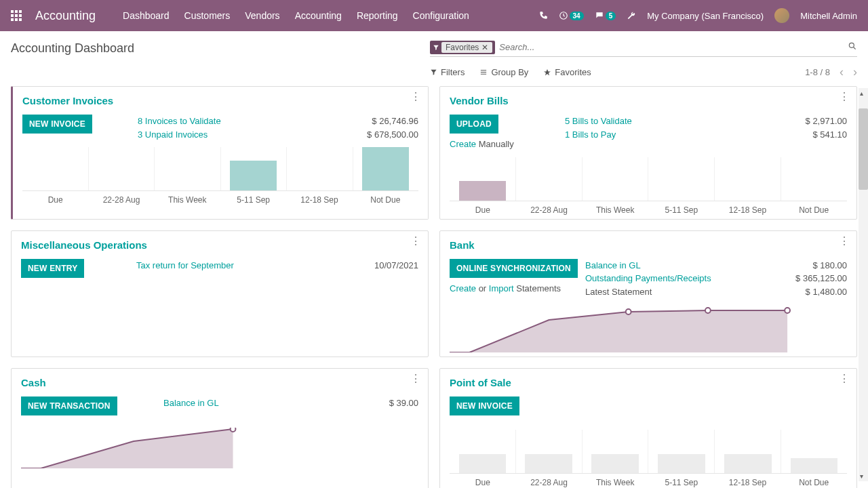  I want to click on scroll-up-icon: ▴, so click(861, 94).